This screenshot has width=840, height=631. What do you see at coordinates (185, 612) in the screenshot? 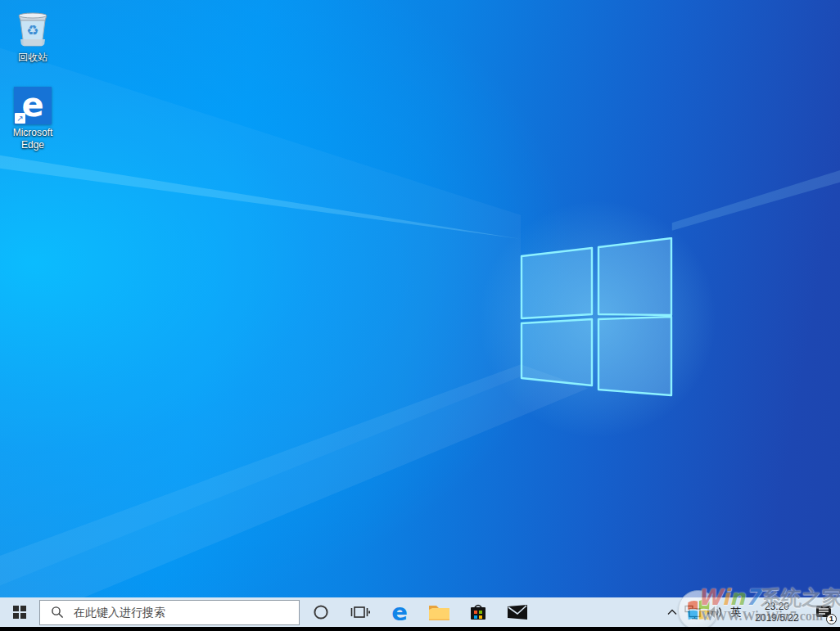
I see `search-input` at bounding box center [185, 612].